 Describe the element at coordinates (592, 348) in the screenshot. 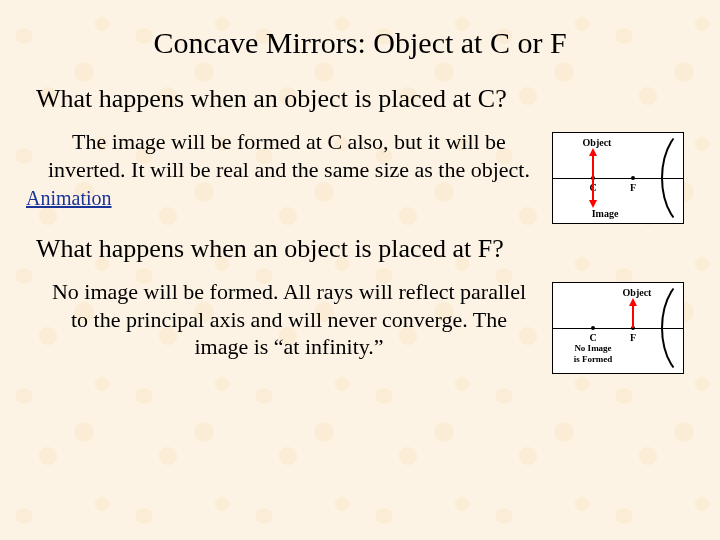

I see `label-no-image-1: No Image` at that location.